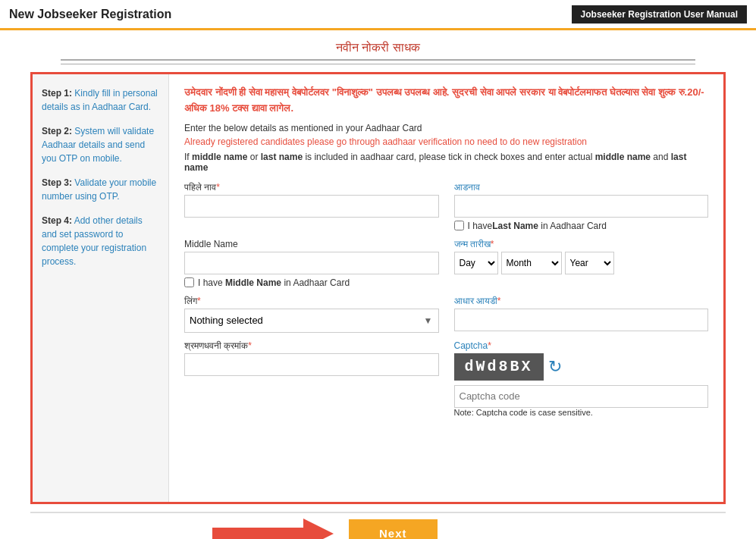 Image resolution: width=756 pixels, height=539 pixels. What do you see at coordinates (312, 187) in the screenshot?
I see `first-name-label: पहिले नाव*` at bounding box center [312, 187].